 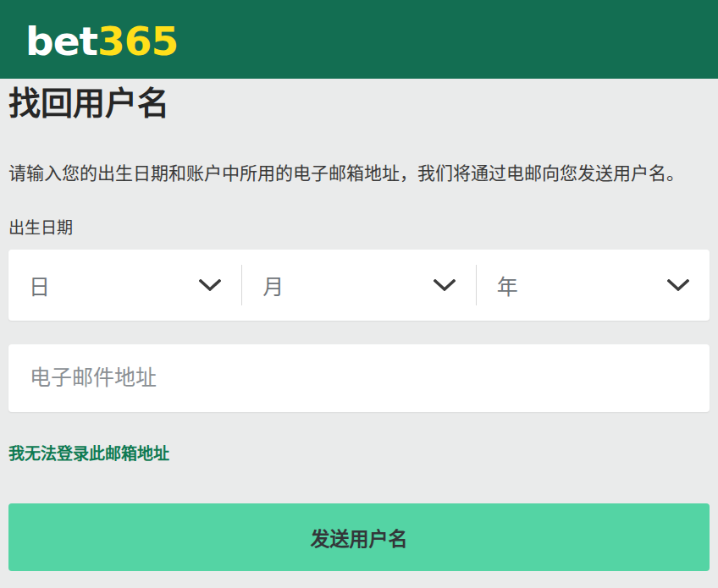 What do you see at coordinates (39, 285) in the screenshot?
I see `dob-day-value: 日` at bounding box center [39, 285].